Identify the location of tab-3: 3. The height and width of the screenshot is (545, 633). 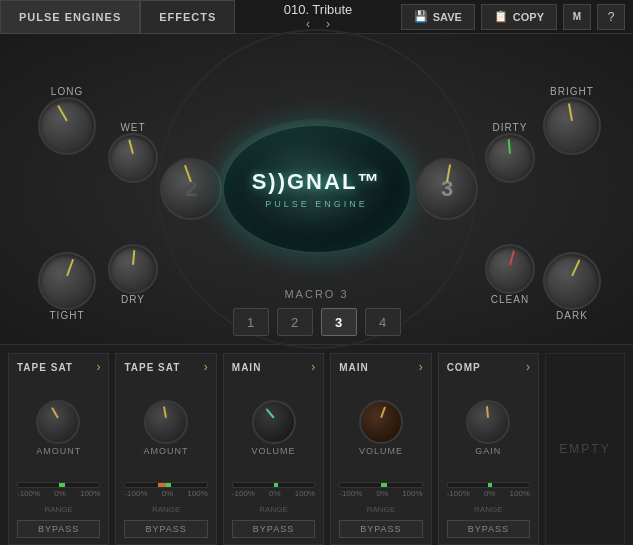
(339, 322).